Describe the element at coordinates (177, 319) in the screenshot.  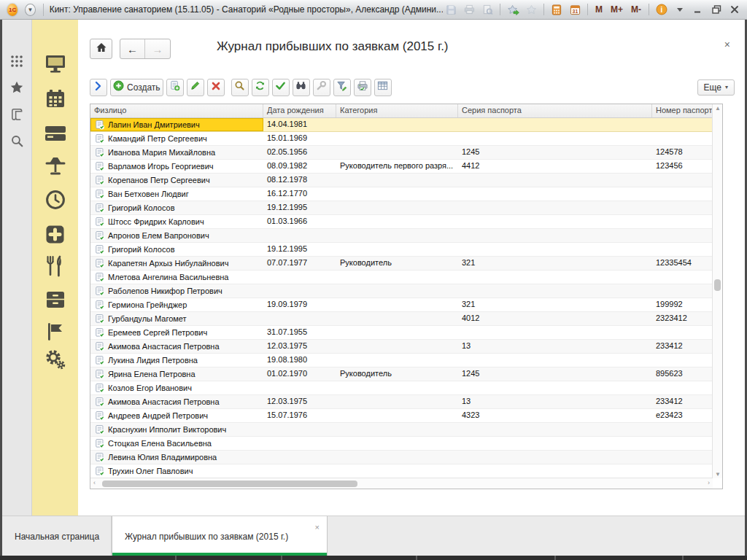
I see `cell-person: Гурбандулы Магомет` at that location.